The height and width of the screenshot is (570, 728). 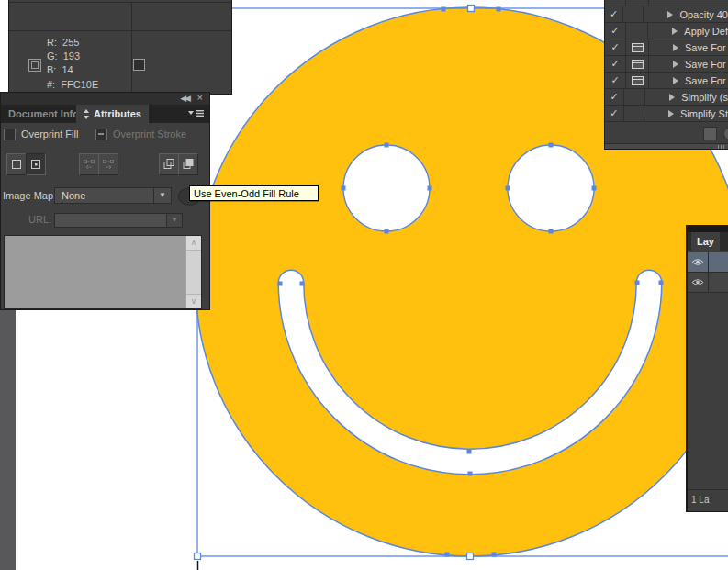 I want to click on actions-row: ✓ Apply Def, so click(x=666, y=31).